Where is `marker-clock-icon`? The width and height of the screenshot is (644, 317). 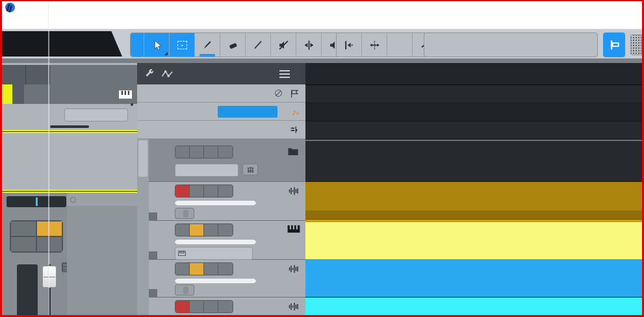
marker-clock-icon is located at coordinates (278, 94).